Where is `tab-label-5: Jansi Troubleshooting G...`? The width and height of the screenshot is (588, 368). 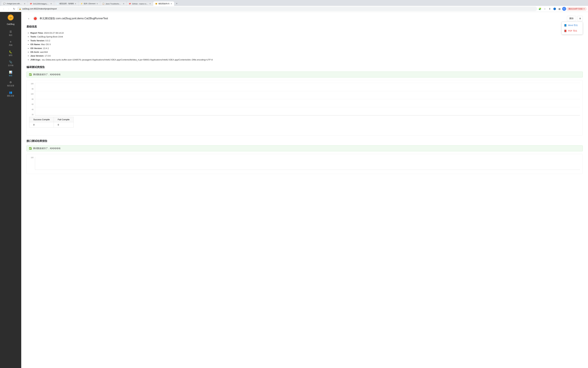 tab-label-5: Jansi Troubleshooting G... is located at coordinates (114, 4).